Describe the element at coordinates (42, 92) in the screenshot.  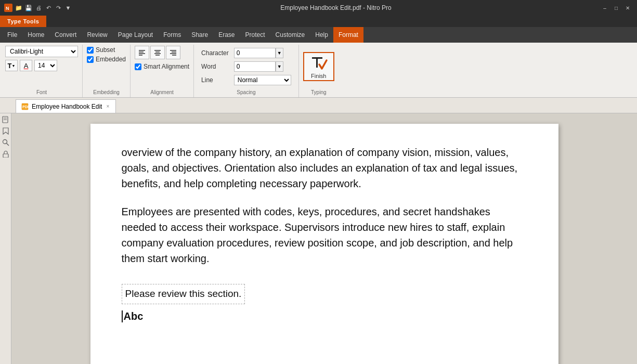
I see `font-group-label: Font` at that location.